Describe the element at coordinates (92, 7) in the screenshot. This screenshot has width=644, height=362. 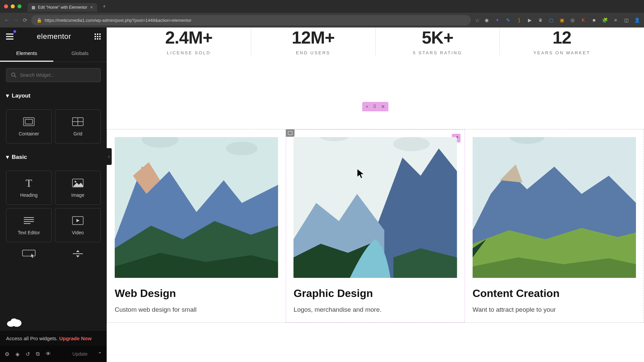
I see `tab-close-icon: ✕` at that location.